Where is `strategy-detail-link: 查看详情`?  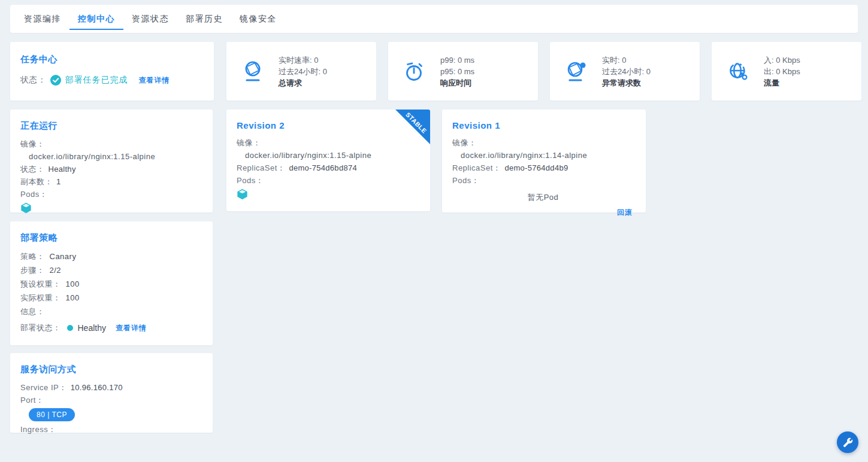
strategy-detail-link: 查看详情 is located at coordinates (131, 328).